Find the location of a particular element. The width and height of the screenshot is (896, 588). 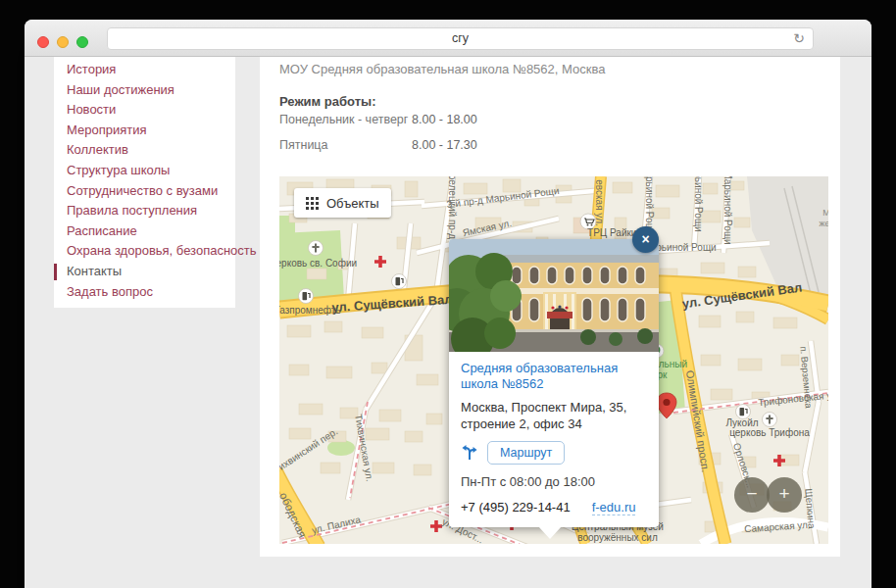

map-label: церковь св. Софии is located at coordinates (318, 263).